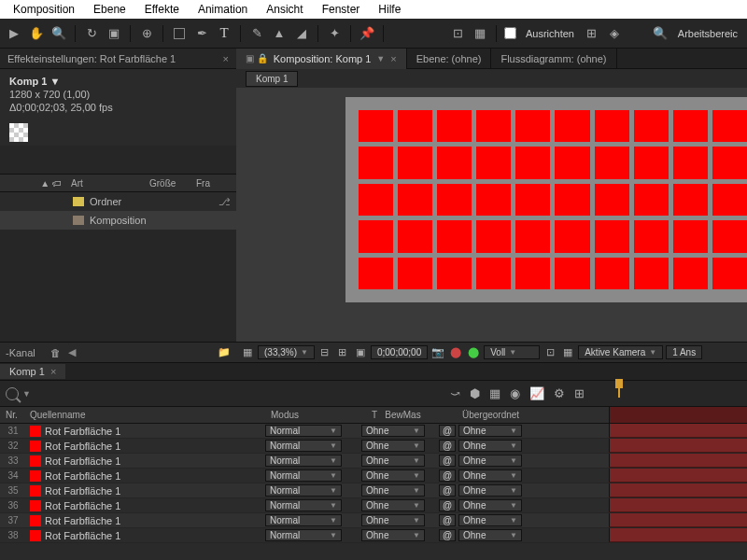 The height and width of the screenshot is (560, 747). What do you see at coordinates (257, 34) in the screenshot?
I see `brush-tool-icon: ✎` at bounding box center [257, 34].